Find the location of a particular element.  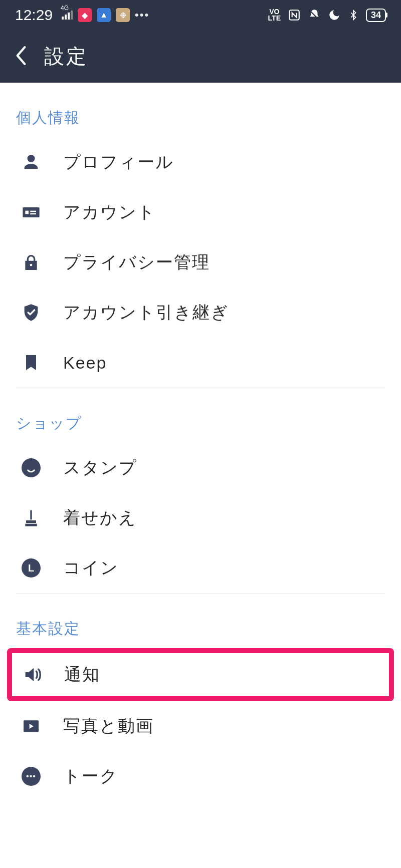

speaker-icon is located at coordinates (32, 675).